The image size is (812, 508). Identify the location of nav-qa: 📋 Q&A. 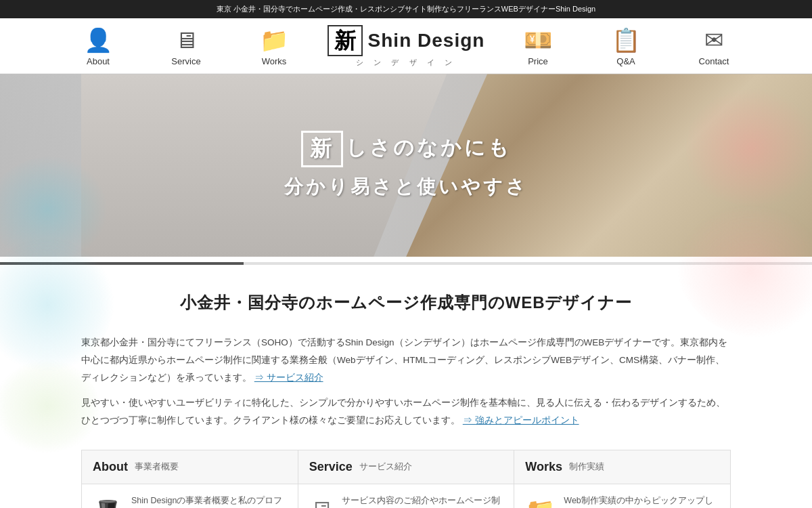
(626, 46).